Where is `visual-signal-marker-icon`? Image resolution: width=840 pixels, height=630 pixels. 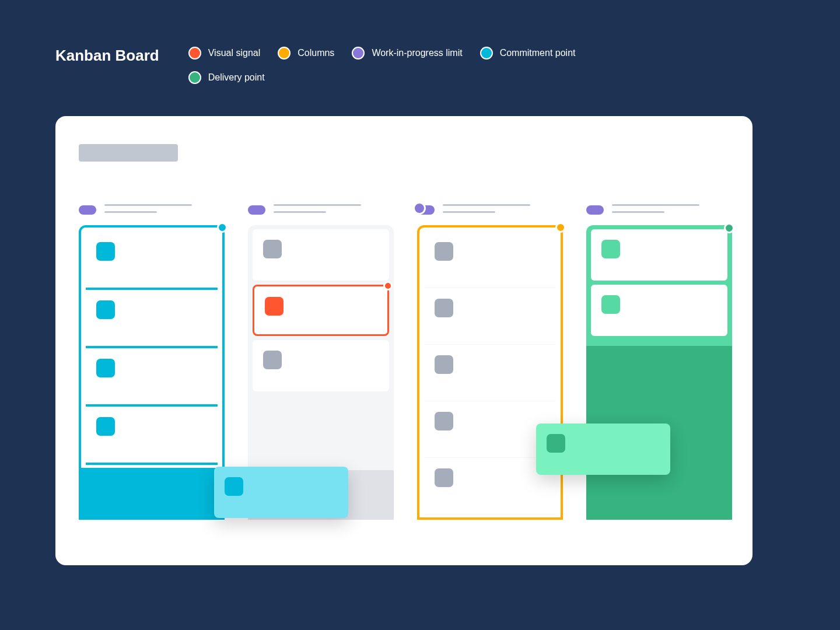 visual-signal-marker-icon is located at coordinates (388, 286).